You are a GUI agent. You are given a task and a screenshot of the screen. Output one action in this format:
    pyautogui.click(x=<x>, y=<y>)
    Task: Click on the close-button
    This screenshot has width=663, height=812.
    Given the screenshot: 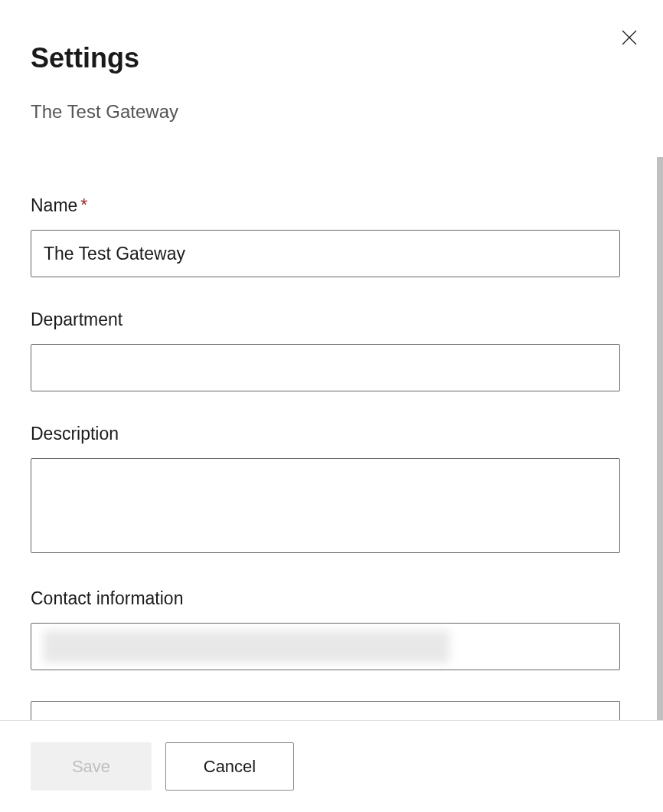 What is the action you would take?
    pyautogui.click(x=629, y=38)
    